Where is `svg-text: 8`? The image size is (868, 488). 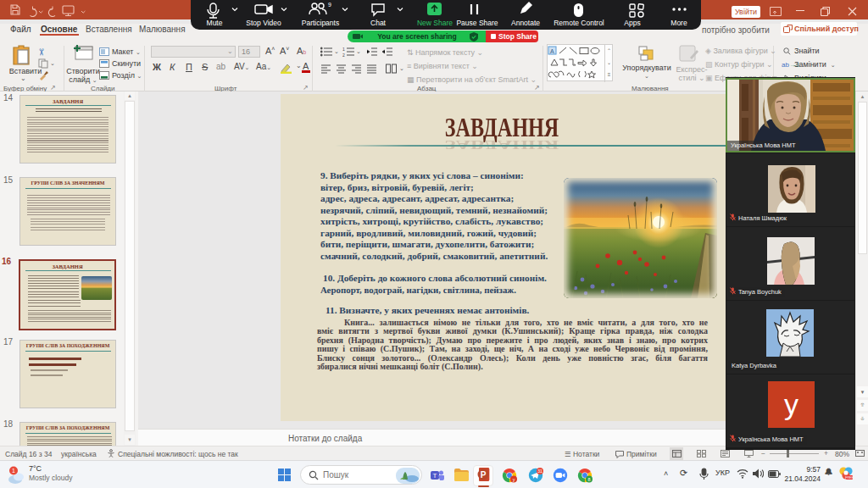 svg-text: 8 is located at coordinates (588, 480).